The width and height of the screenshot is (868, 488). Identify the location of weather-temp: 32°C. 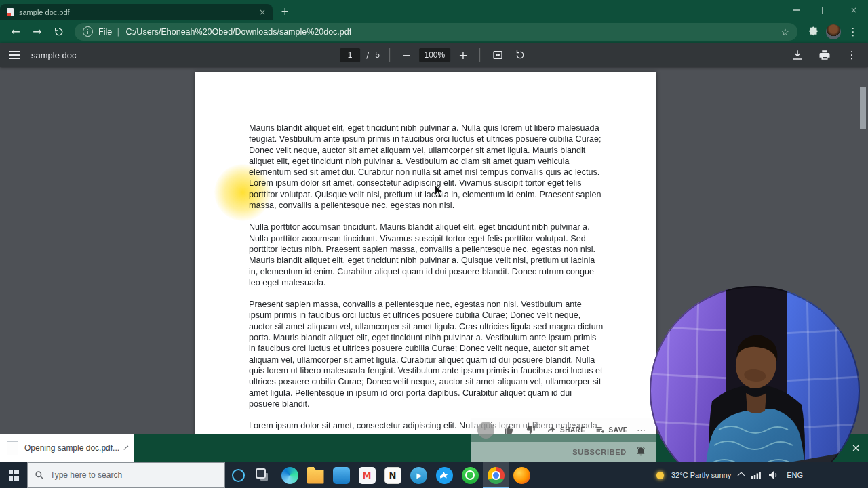
(679, 475).